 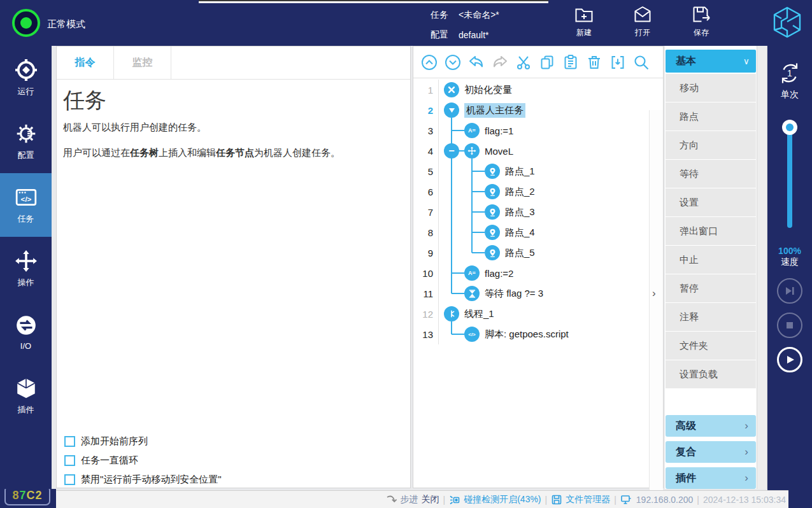 What do you see at coordinates (373, 1) in the screenshot?
I see `window-artifact-strip` at bounding box center [373, 1].